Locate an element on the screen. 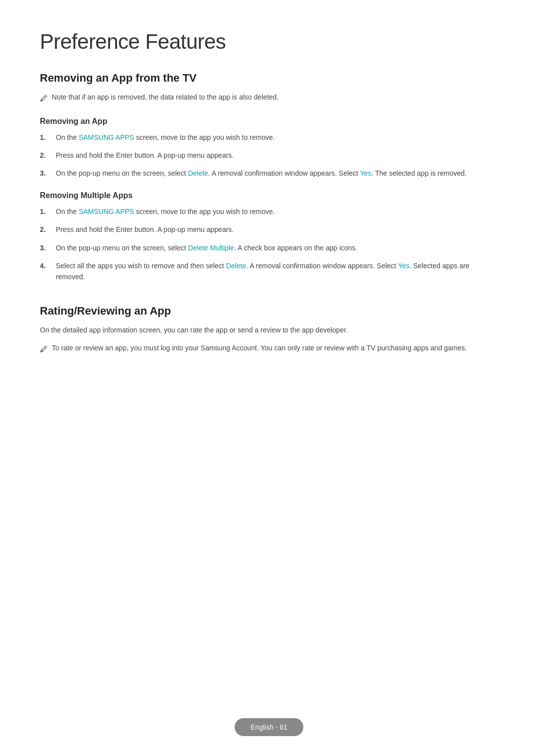 The height and width of the screenshot is (756, 538). footer-label: English - 61 is located at coordinates (269, 727).